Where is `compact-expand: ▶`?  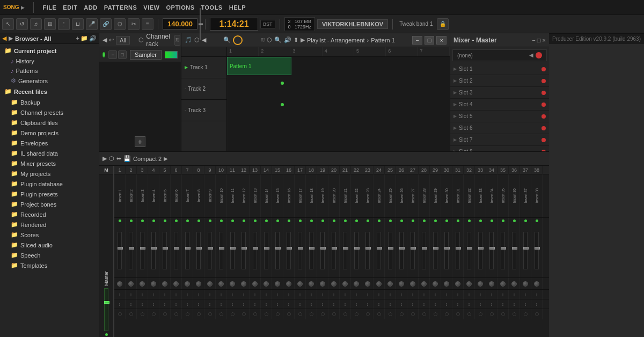
compact-expand: ▶ is located at coordinates (166, 159).